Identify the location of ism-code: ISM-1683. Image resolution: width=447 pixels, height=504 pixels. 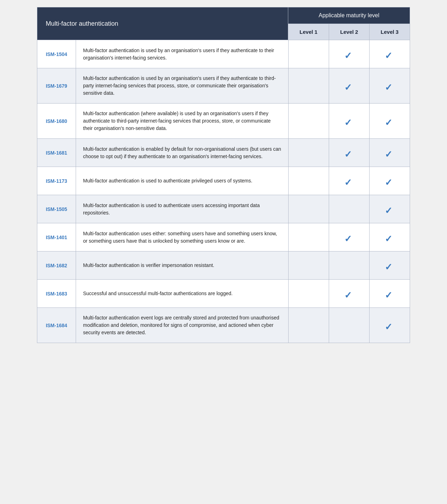
(57, 294).